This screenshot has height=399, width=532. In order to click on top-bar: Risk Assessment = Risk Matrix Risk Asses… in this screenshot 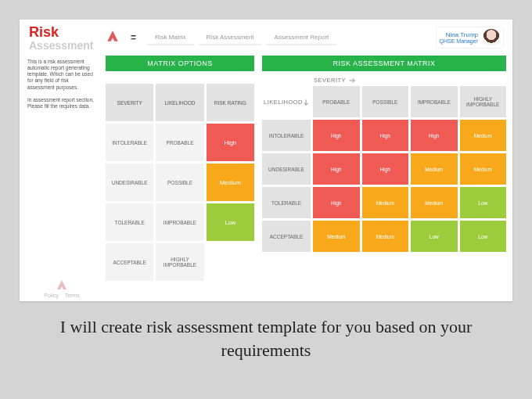, I will do `click(266, 38)`.